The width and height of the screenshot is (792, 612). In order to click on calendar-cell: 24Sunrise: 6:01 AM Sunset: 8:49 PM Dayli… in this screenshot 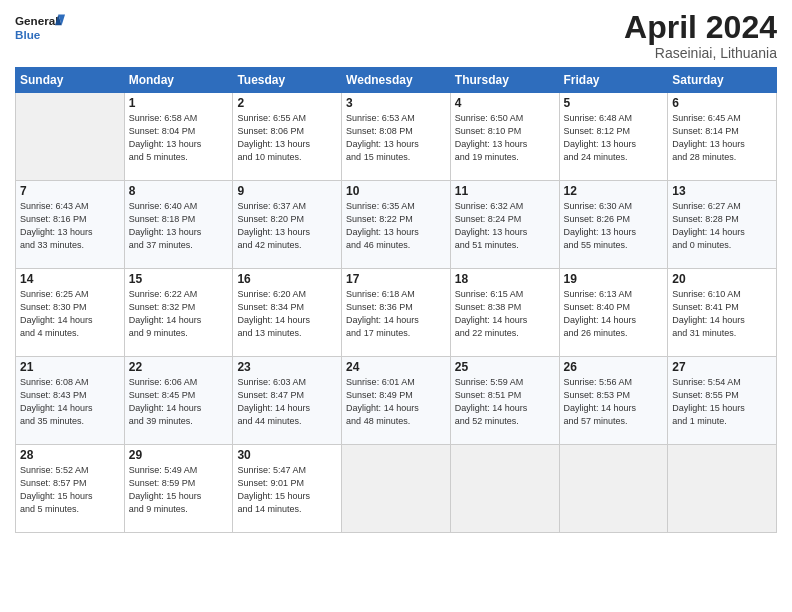, I will do `click(396, 401)`.